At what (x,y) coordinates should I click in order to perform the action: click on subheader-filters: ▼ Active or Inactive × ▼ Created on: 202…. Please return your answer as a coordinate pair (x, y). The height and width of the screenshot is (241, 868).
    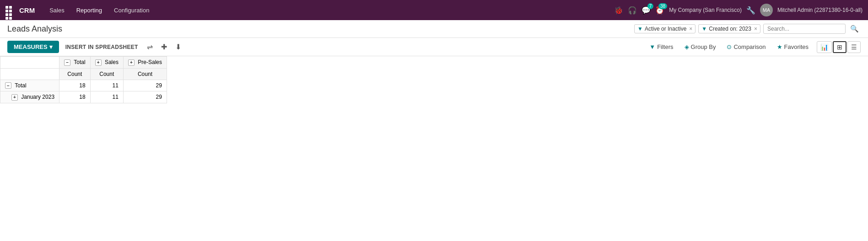
    Looking at the image, I should click on (748, 29).